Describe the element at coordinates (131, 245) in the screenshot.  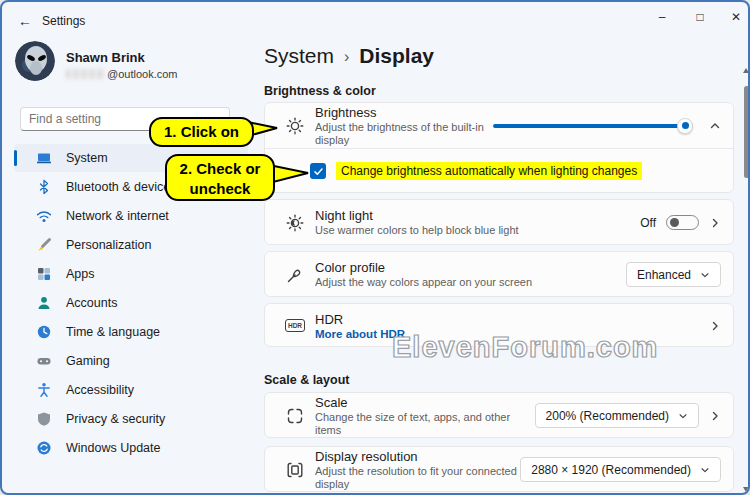
I see `sidebar-item-personalization: Personalization` at that location.